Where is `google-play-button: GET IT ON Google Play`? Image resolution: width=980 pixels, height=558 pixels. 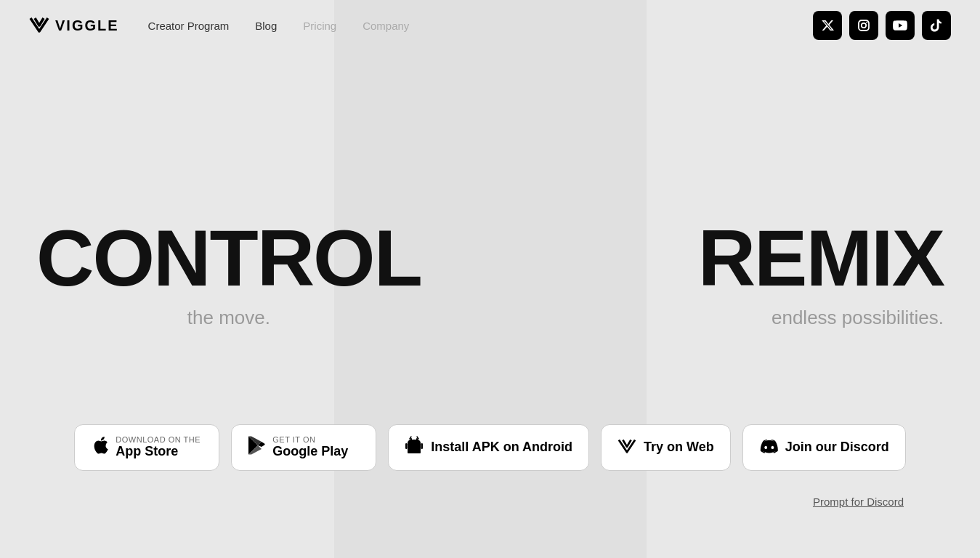
google-play-button: GET IT ON Google Play is located at coordinates (304, 448).